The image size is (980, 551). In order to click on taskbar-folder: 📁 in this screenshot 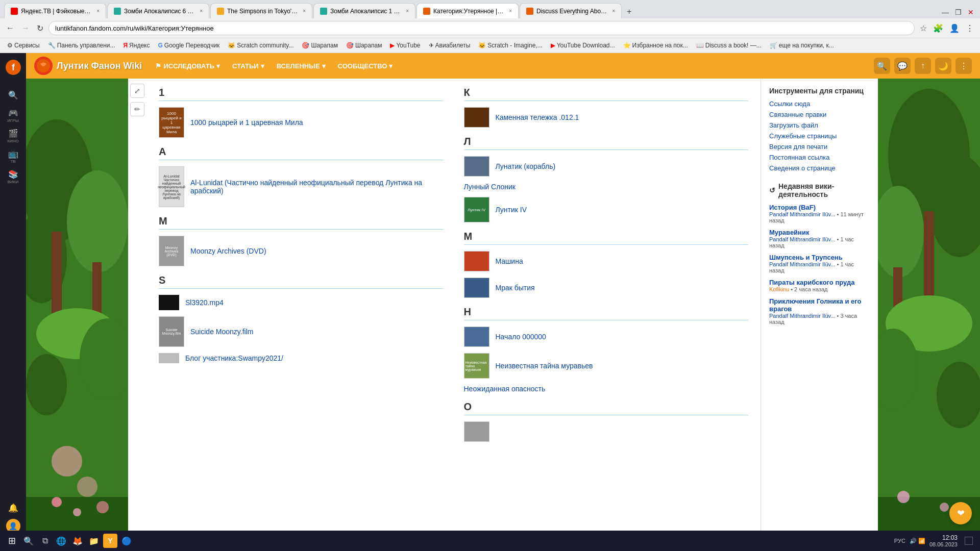, I will do `click(94, 537)`.